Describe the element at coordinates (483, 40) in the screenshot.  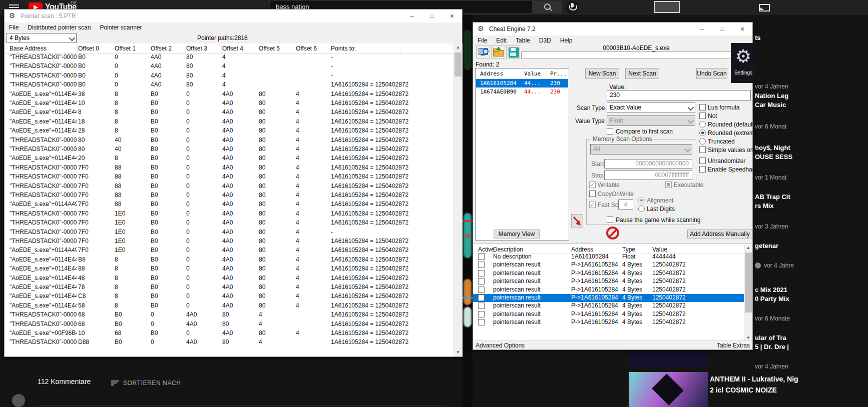
I see `cheat-engine-menu-file: File` at that location.